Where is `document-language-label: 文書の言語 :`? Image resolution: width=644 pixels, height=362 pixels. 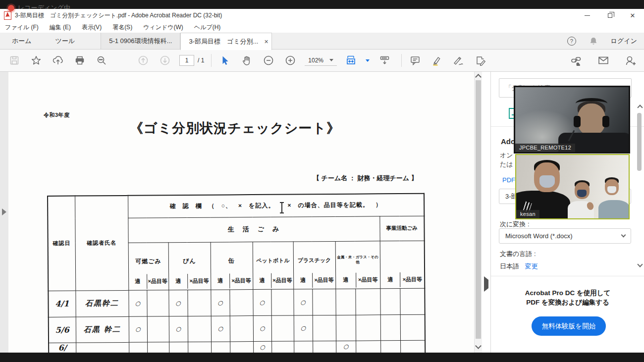
document-language-label: 文書の言語 : is located at coordinates (518, 254).